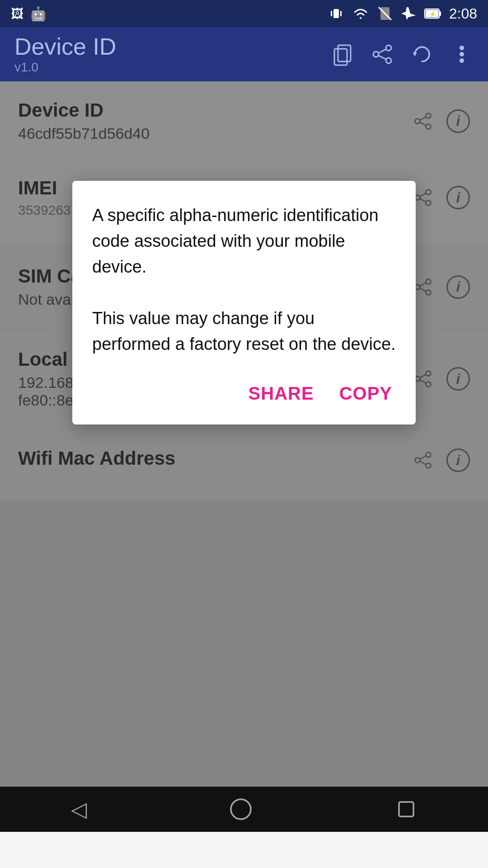 Image resolution: width=488 pixels, height=868 pixels. What do you see at coordinates (343, 54) in the screenshot?
I see `copy-button` at bounding box center [343, 54].